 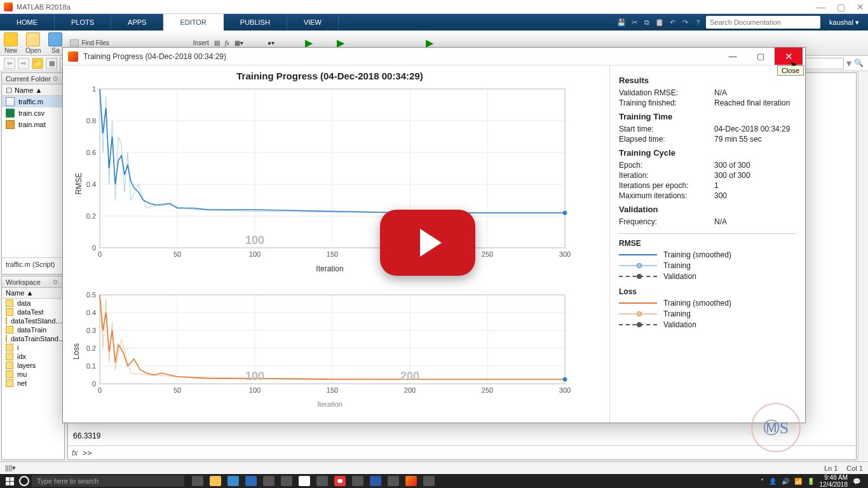 What do you see at coordinates (789, 56) in the screenshot?
I see `dialog-close-button: ✕ ➤ Close` at bounding box center [789, 56].